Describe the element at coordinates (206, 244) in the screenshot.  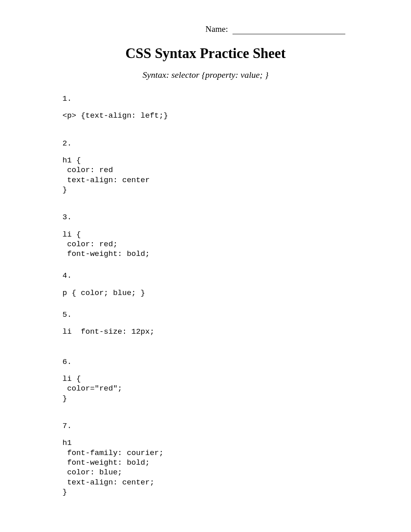
I see `question-code: li { color: red; font-weight: bold;` at that location.